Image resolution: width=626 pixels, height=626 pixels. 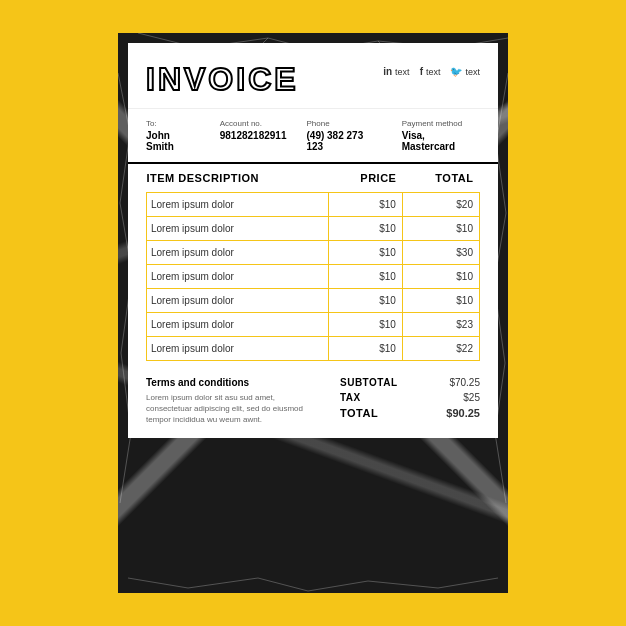 What do you see at coordinates (464, 382) in the screenshot?
I see `subtotal-value: $70.25` at bounding box center [464, 382].